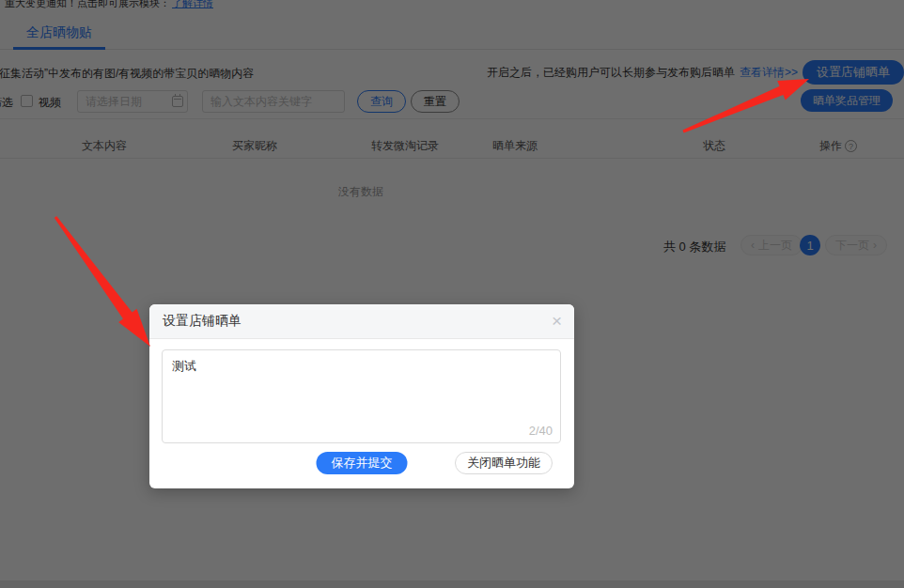 The image size is (904, 588). I want to click on review-text-field: 测试, so click(361, 396).